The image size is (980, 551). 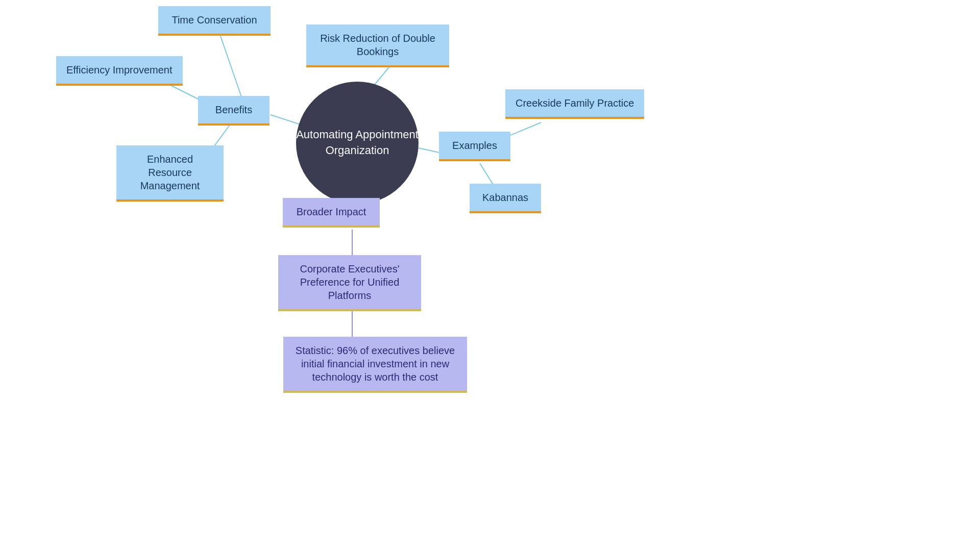 What do you see at coordinates (357, 143) in the screenshot?
I see `center-node: Automating Appointment Organization` at bounding box center [357, 143].